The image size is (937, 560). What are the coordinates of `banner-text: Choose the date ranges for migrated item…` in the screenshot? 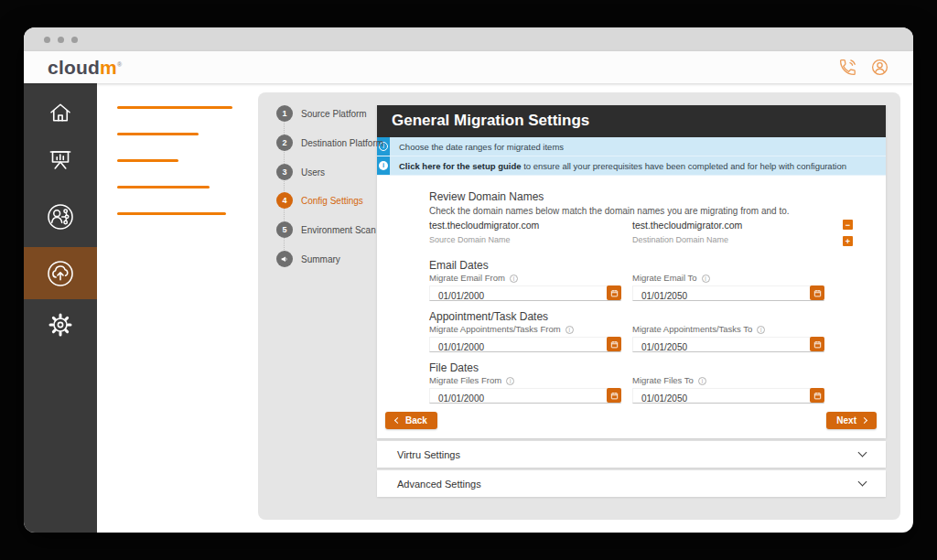 It's located at (481, 146).